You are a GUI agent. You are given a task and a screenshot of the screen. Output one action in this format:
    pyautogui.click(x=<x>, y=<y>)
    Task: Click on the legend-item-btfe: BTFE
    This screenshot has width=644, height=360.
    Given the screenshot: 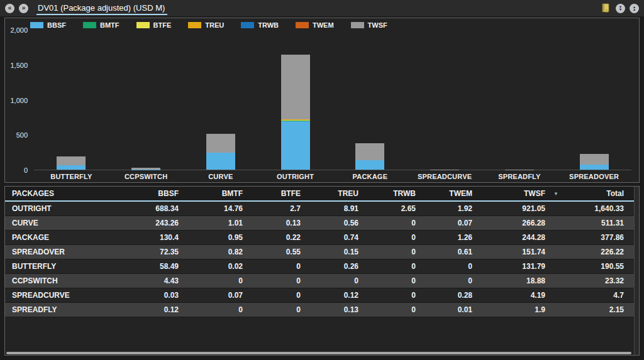 What is the action you would take?
    pyautogui.click(x=154, y=25)
    